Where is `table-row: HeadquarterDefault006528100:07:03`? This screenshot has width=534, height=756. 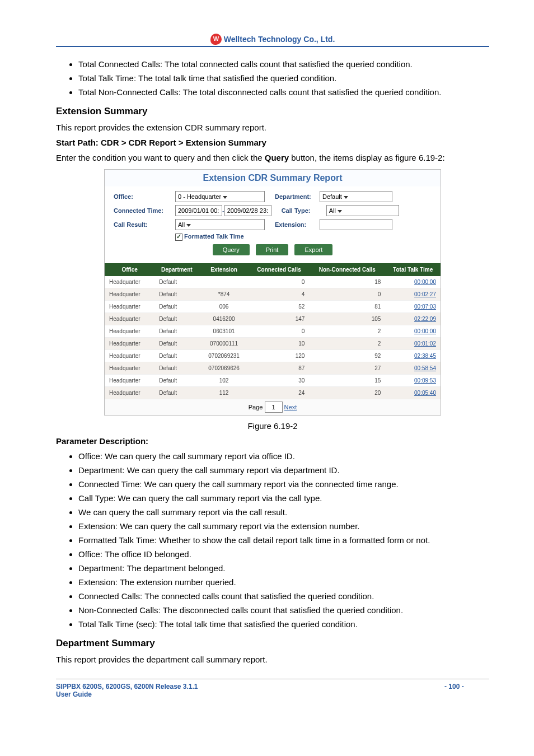
table-row: HeadquarterDefault006528100:07:03 is located at coordinates (273, 306).